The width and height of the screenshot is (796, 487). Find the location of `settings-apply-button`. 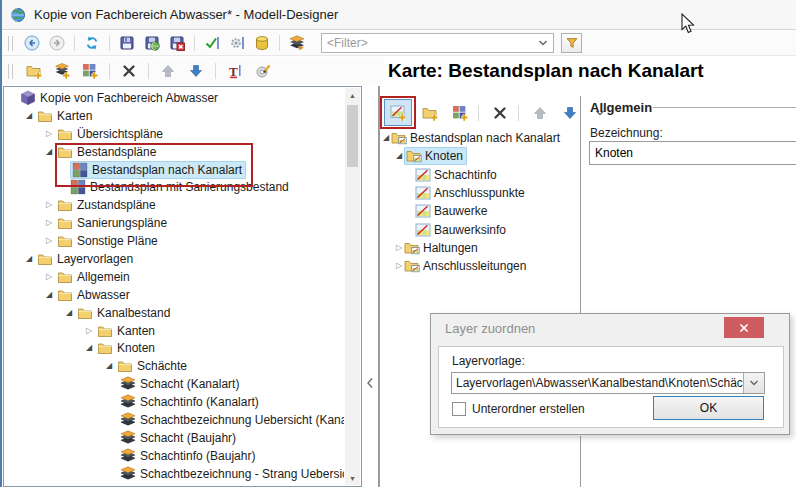

settings-apply-button is located at coordinates (237, 43).